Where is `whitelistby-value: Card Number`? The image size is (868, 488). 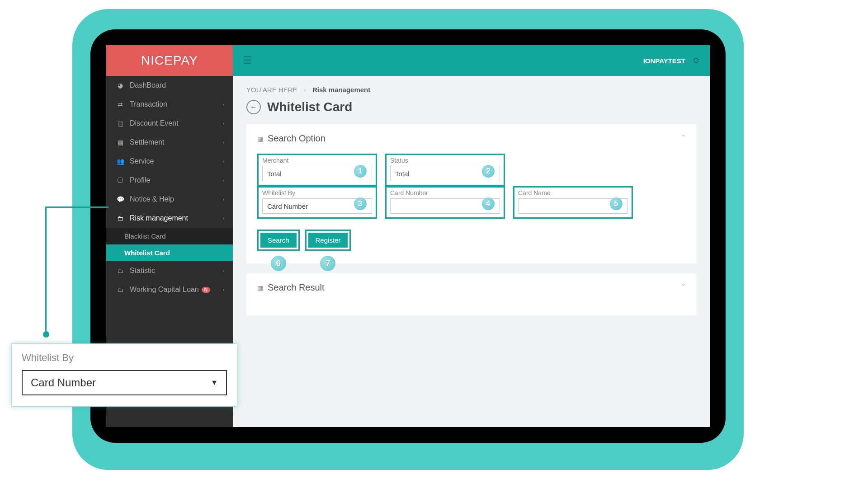
whitelistby-value: Card Number is located at coordinates (288, 206).